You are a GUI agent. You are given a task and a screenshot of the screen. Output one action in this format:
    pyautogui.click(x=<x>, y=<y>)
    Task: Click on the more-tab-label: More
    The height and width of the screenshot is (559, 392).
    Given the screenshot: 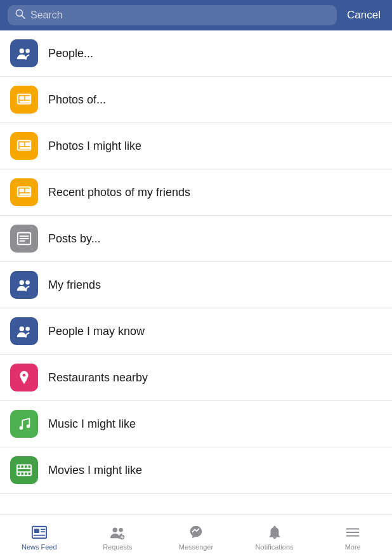 What is the action you would take?
    pyautogui.click(x=353, y=547)
    